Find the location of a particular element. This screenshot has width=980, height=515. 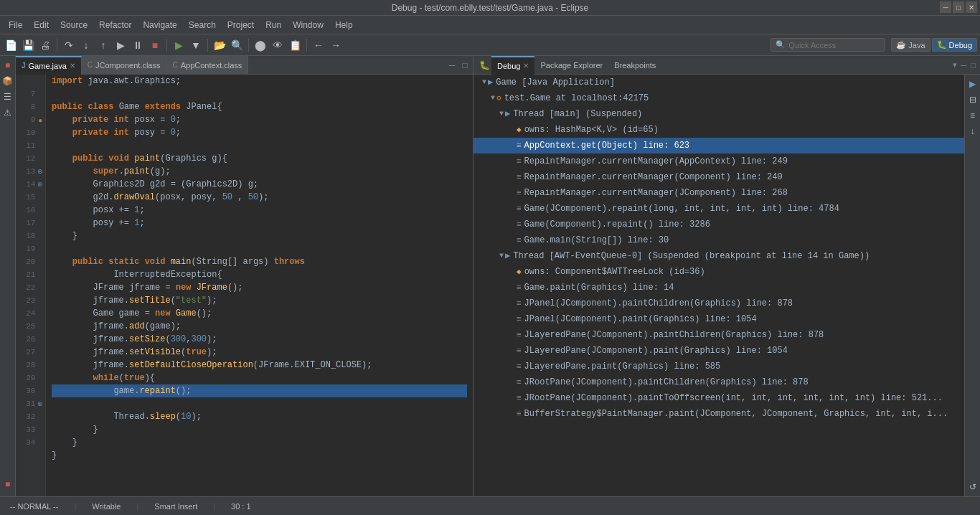

tree-label-jrootpane-paint-offscreen: JRootPane(JComponent).paintToOffscreen(i… is located at coordinates (733, 398).